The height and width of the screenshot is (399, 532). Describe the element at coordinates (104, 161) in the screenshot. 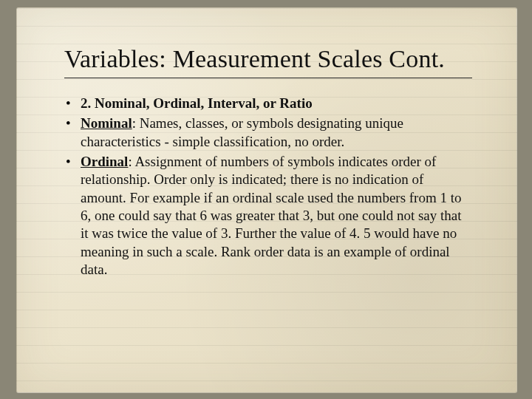

I see `term-label: Ordinal` at that location.